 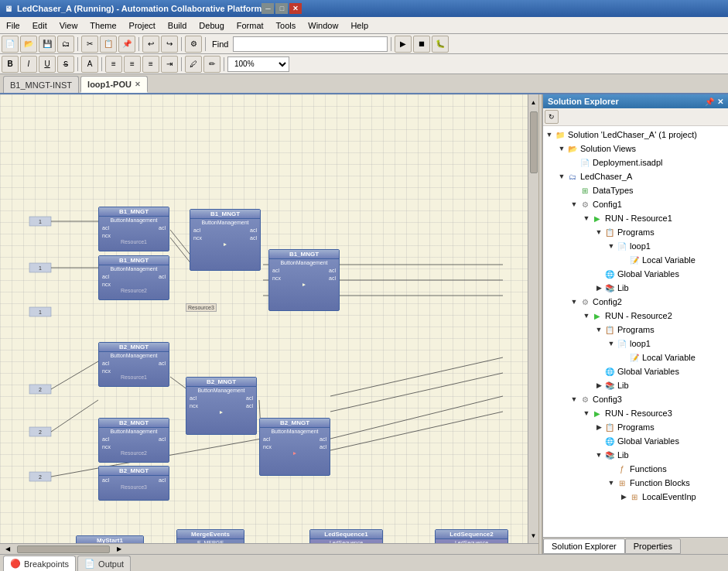 I want to click on tb-build: ⚙, so click(x=193, y=44).